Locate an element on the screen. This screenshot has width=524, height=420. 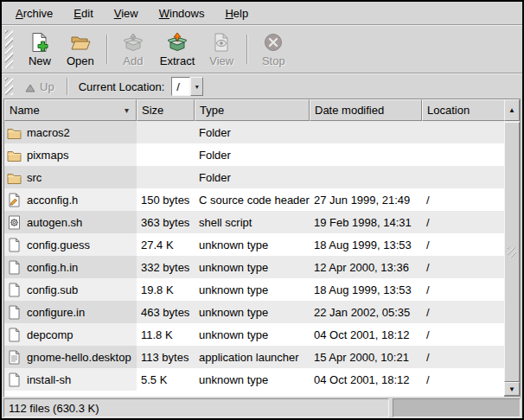
file-name-cell: src is located at coordinates (71, 177).